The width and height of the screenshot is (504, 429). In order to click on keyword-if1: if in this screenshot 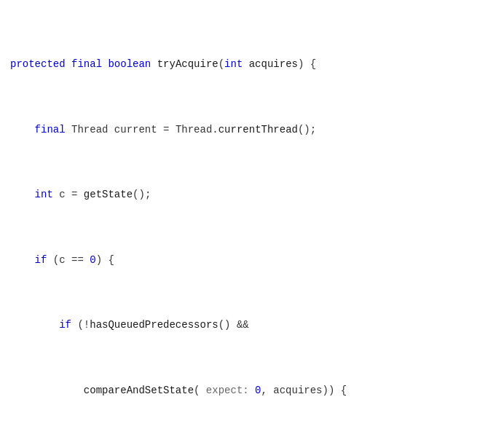, I will do `click(41, 260)`.